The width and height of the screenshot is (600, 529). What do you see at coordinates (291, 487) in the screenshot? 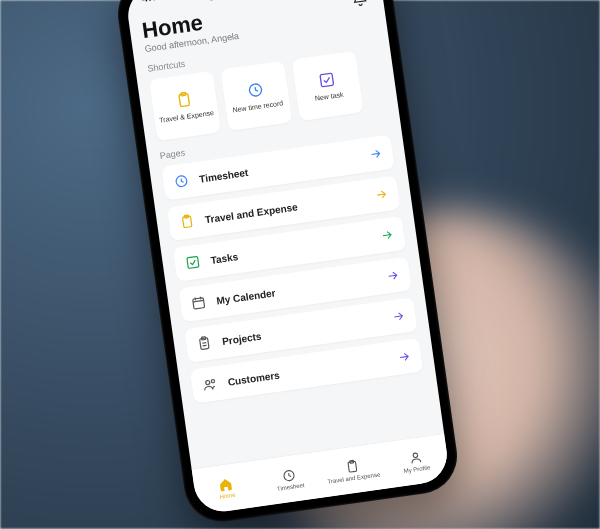
I see `tab-label: Timesheet` at bounding box center [291, 487].